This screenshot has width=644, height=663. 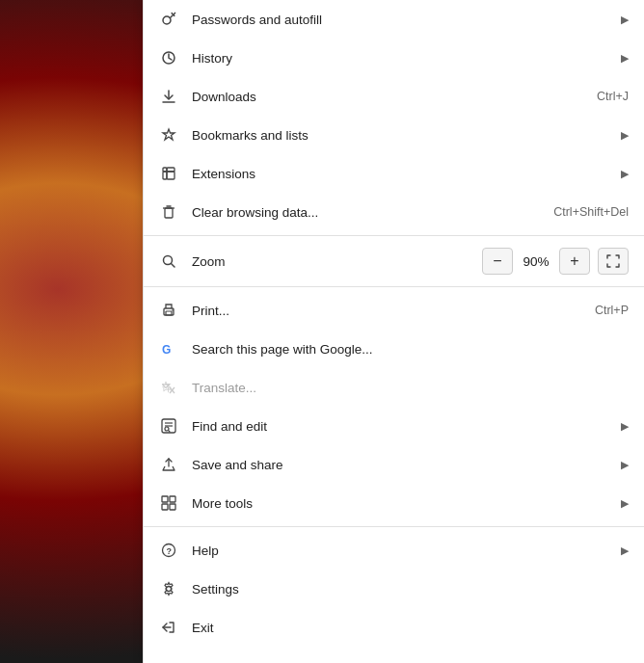 I want to click on download-icon, so click(x=169, y=96).